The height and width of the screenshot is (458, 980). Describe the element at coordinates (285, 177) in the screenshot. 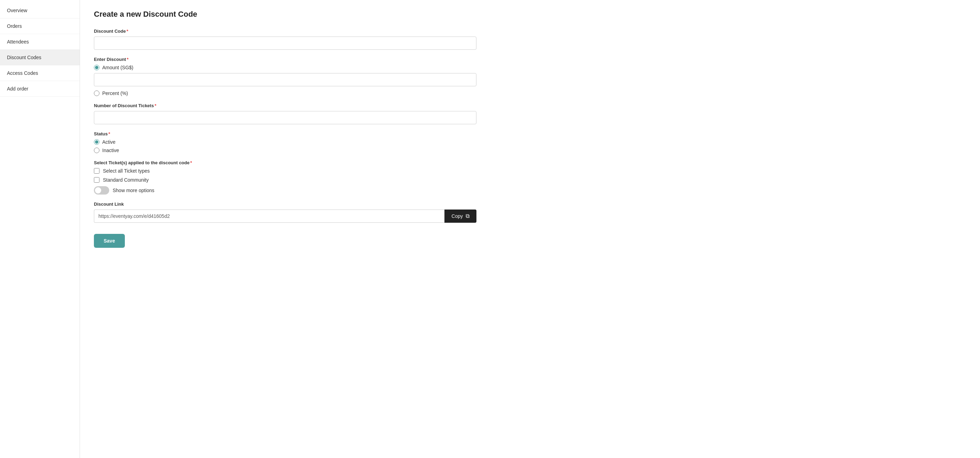

I see `select-tickets-group: Select Ticket(s) applied to the discount…` at that location.